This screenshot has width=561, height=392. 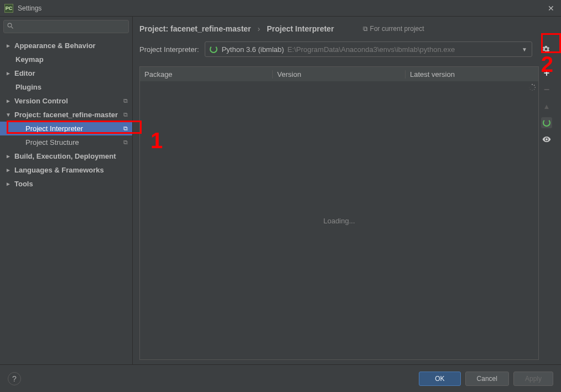 What do you see at coordinates (533, 379) in the screenshot?
I see `apply-button: Apply` at bounding box center [533, 379].